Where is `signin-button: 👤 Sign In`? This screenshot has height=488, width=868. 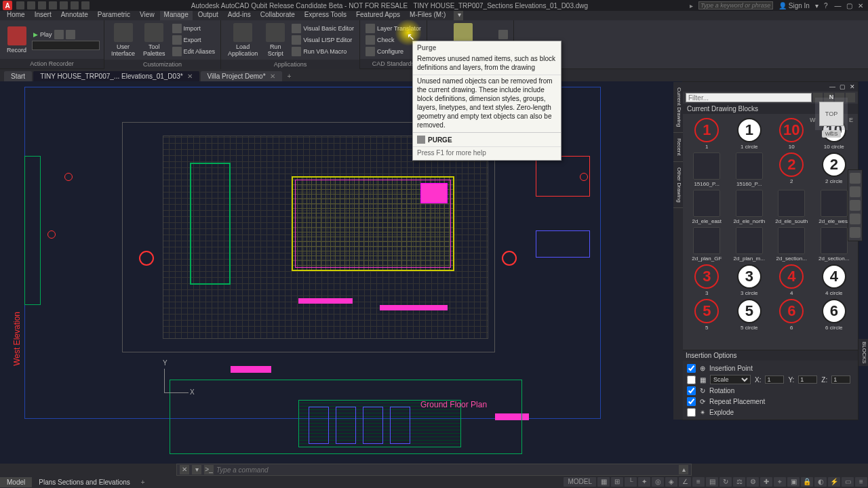 signin-button: 👤 Sign In is located at coordinates (794, 5).